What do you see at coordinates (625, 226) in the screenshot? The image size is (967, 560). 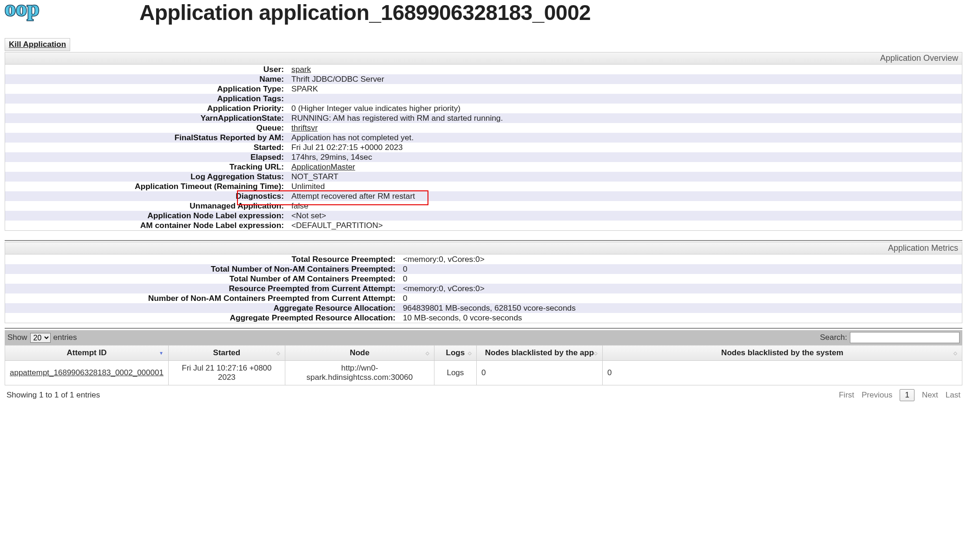 I see `kv-value: <DEFAULT_PARTITION>` at bounding box center [625, 226].